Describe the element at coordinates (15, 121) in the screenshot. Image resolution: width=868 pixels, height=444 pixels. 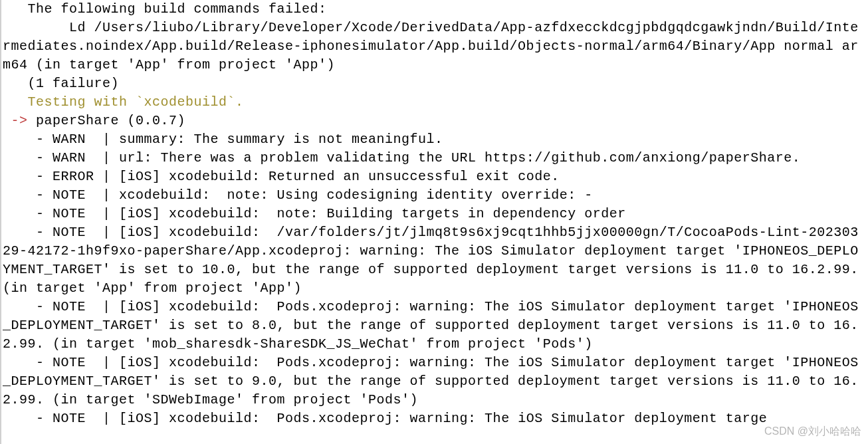
I see `arrow-indicator: ->` at that location.